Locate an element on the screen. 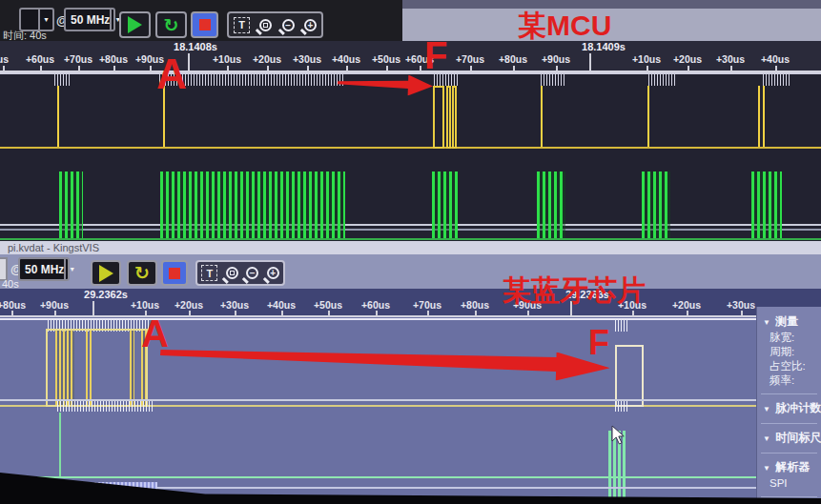 This screenshot has height=504, width=821. window2-time-ruler: 29.2362s29.2363s+80us+90us+10us+20us+30u… is located at coordinates (410, 303).